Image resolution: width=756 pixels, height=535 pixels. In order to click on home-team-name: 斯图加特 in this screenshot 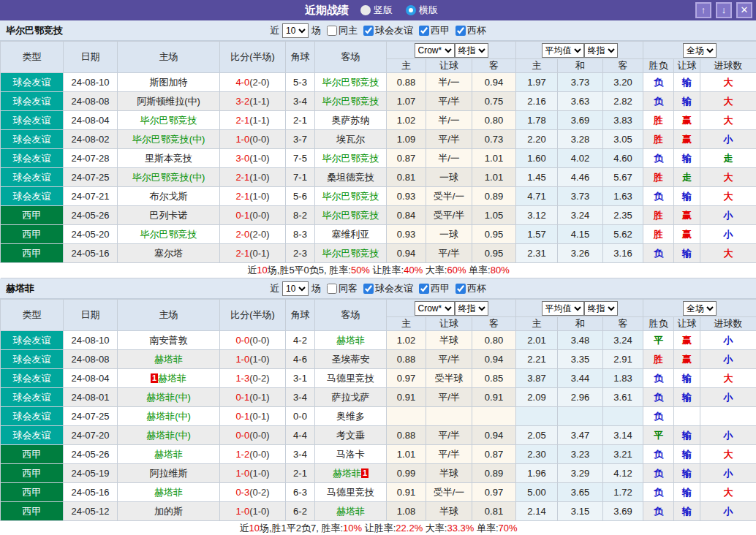, I will do `click(169, 82)`.